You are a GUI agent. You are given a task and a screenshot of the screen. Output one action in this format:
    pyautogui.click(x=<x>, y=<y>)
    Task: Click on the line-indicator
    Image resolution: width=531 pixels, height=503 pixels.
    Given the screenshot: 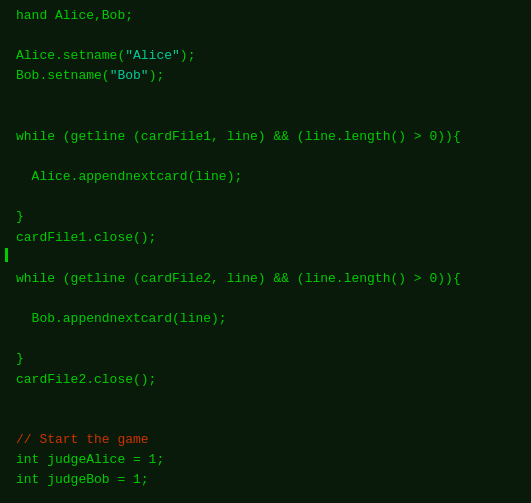 What is the action you would take?
    pyautogui.click(x=4, y=255)
    